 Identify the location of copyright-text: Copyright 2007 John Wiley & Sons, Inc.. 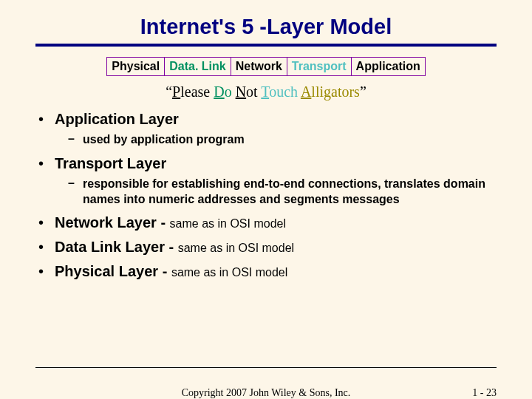
(266, 393).